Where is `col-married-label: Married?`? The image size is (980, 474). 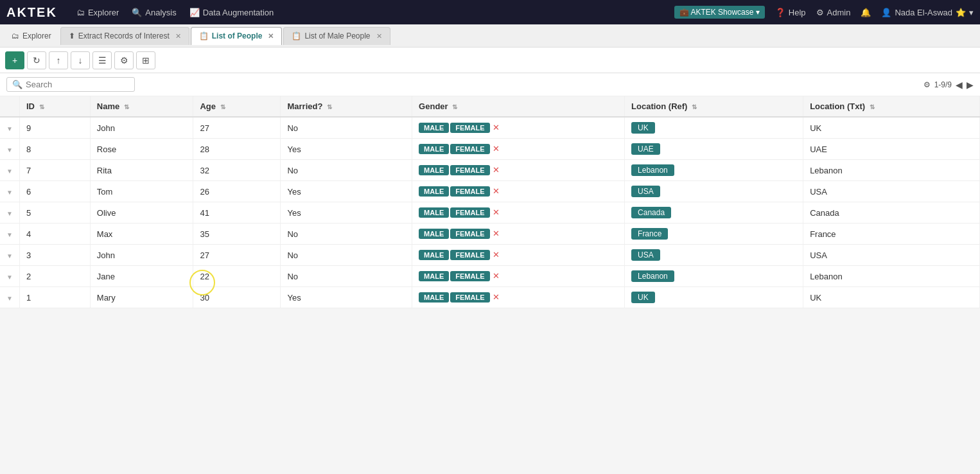 col-married-label: Married? is located at coordinates (304, 107).